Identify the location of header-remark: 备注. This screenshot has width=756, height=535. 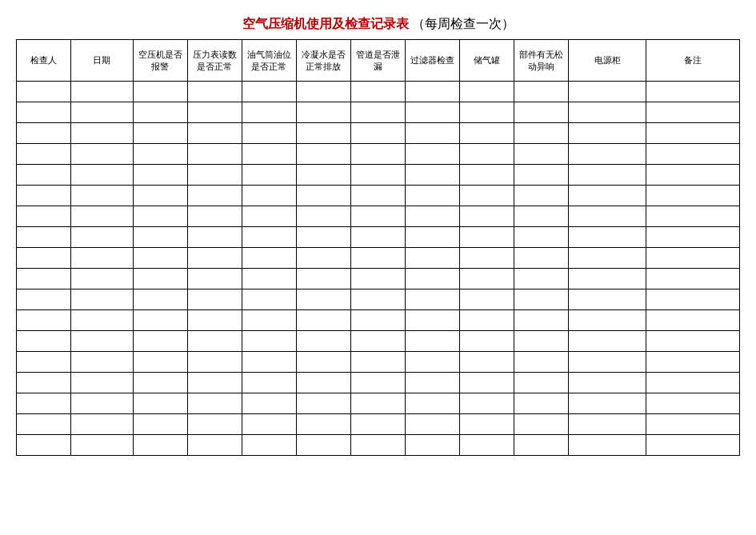
(693, 61).